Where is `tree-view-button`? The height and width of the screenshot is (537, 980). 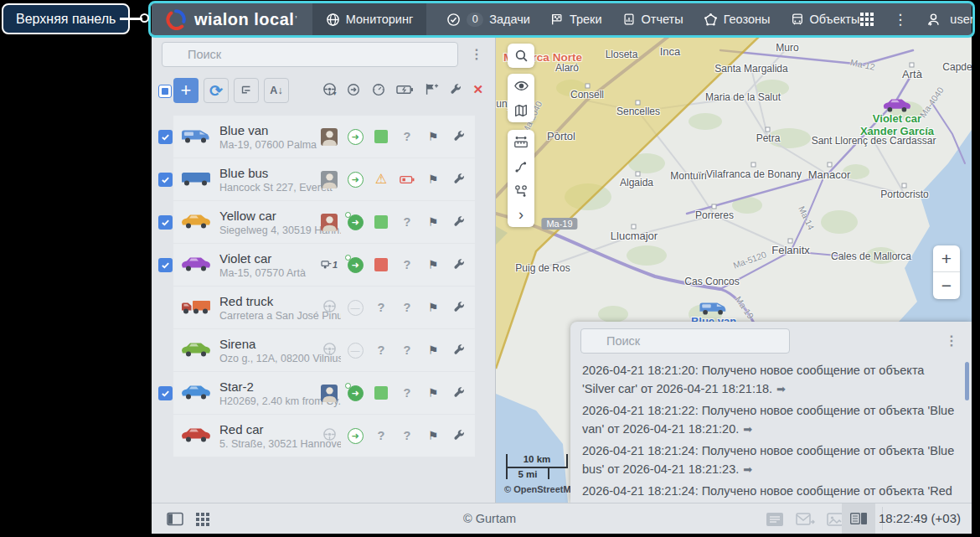
tree-view-button is located at coordinates (246, 90).